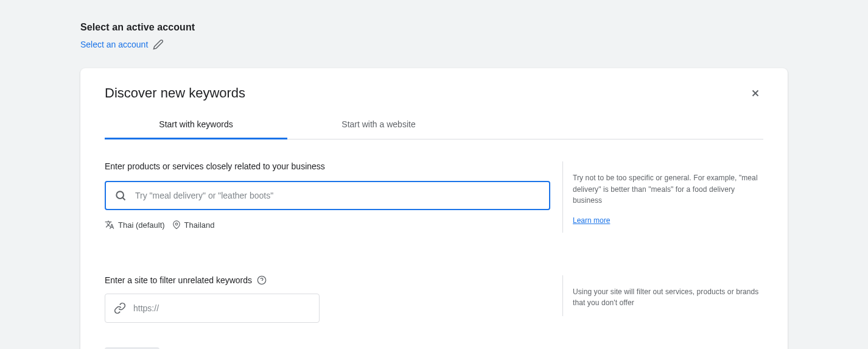 The width and height of the screenshot is (868, 349). I want to click on tab-start-with-website: Start with a website, so click(379, 125).